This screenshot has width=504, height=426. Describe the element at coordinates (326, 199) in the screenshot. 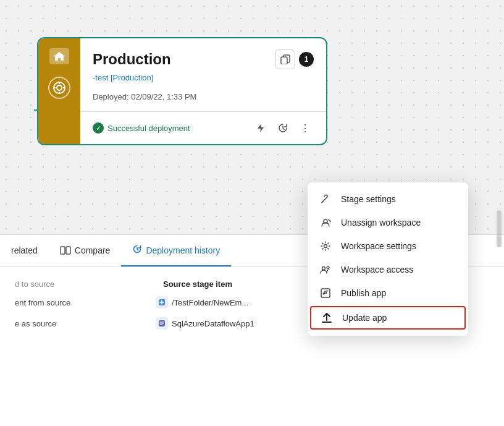

I see `stage-settings-icon` at that location.